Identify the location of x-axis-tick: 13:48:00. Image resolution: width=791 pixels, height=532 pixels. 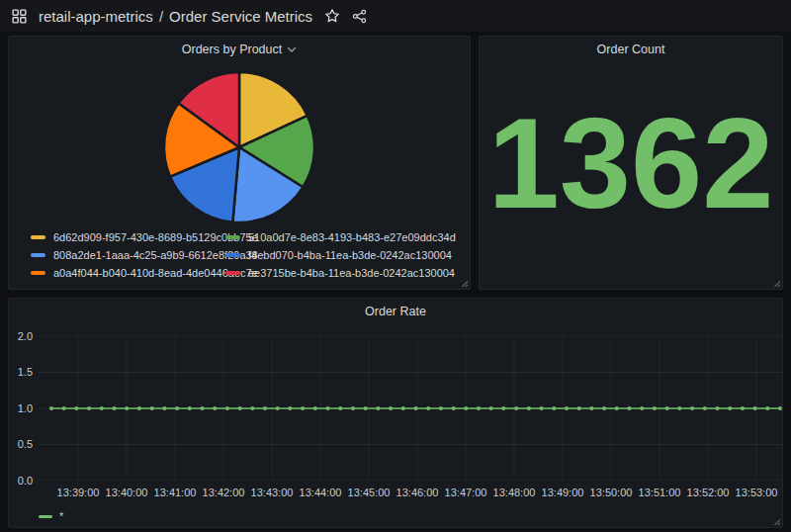
(514, 492).